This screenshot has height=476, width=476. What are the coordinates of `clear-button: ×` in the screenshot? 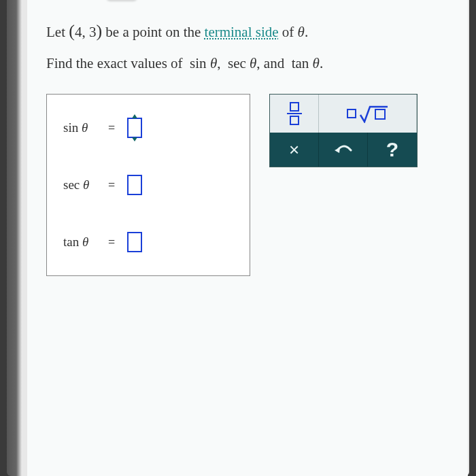 It's located at (294, 150).